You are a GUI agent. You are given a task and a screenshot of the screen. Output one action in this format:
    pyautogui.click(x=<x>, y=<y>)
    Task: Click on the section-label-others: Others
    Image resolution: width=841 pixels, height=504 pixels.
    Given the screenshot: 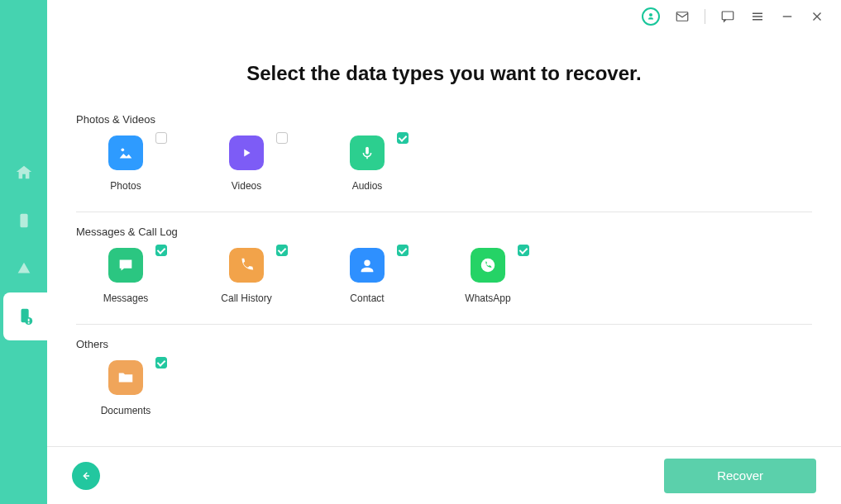 What is the action you would take?
    pyautogui.click(x=444, y=344)
    